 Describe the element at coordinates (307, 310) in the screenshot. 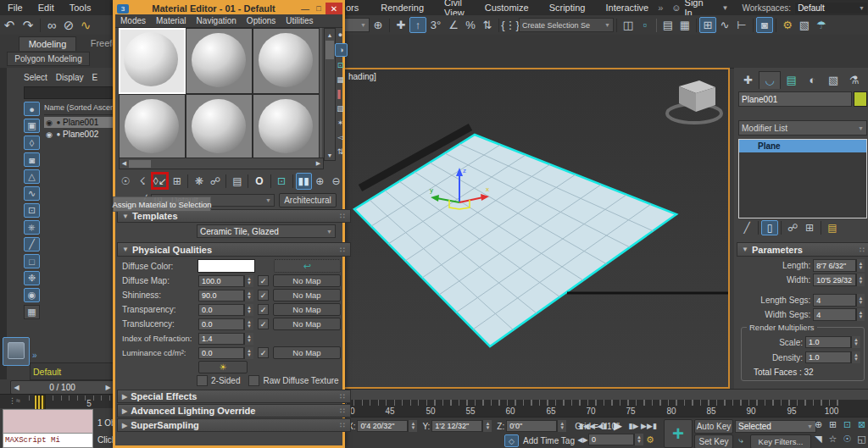

I see `transparency-map-button: No Map` at that location.